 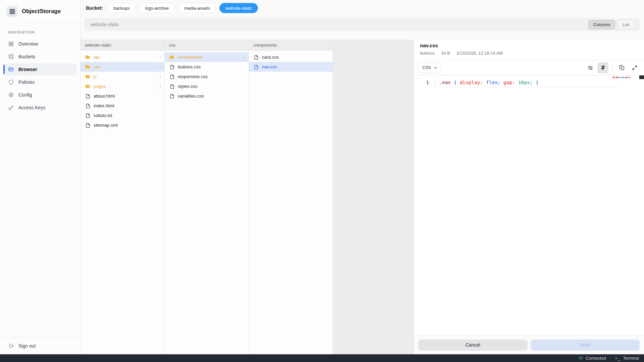 What do you see at coordinates (631, 358) in the screenshot?
I see `terminal-label: Terminal` at bounding box center [631, 358].